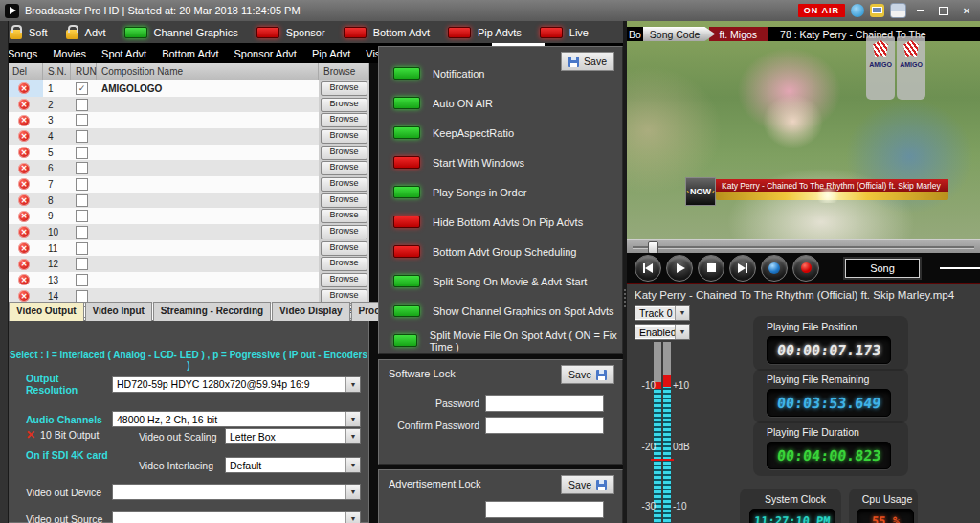 The width and height of the screenshot is (980, 523). I want to click on toolbar-indicator-live: Live, so click(565, 33).